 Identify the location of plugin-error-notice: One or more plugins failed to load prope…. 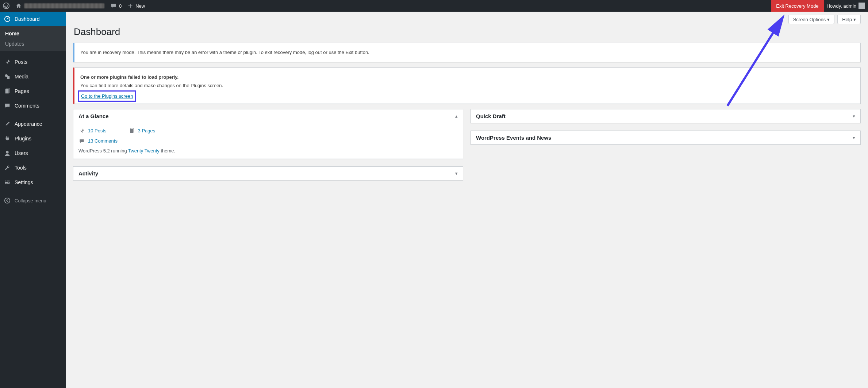
(467, 86).